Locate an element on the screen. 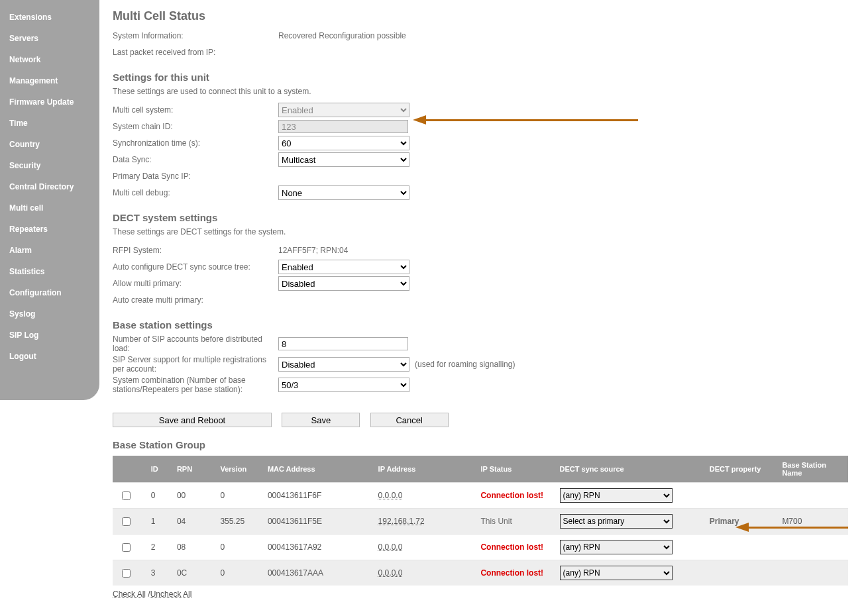 This screenshot has height=616, width=868. save-reboot-button: Save and Reboot is located at coordinates (192, 420).